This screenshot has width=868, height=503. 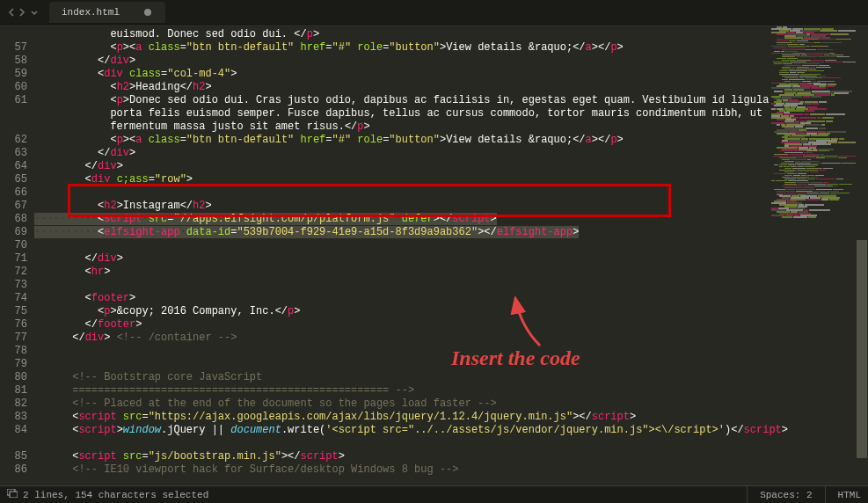 What do you see at coordinates (12, 494) in the screenshot?
I see `selection-icon` at bounding box center [12, 494].